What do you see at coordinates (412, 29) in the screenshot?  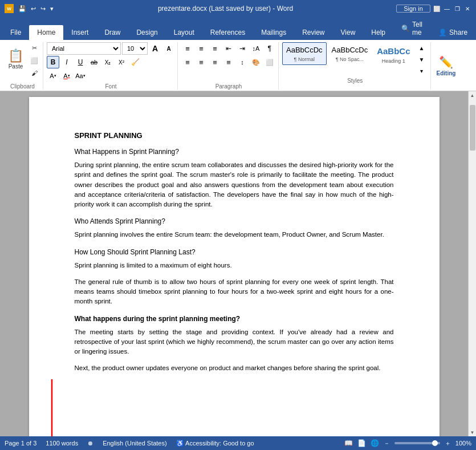 I see `tell-me-button: 🔍 Tell me` at bounding box center [412, 29].